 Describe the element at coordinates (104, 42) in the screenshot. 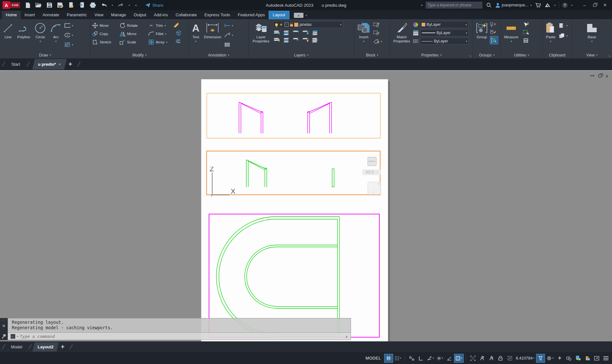

I see `stretch-button: Stretch` at that location.